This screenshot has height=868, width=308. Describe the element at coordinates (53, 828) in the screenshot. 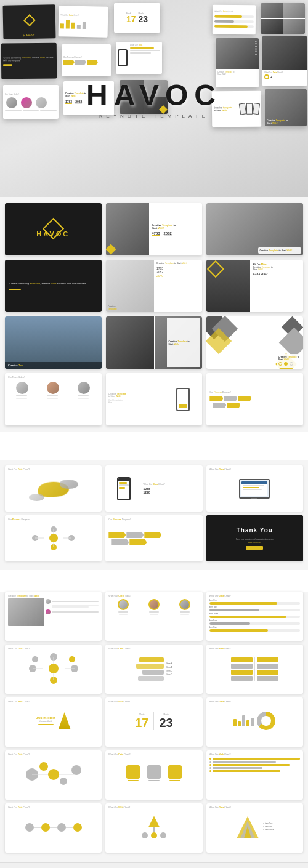

I see `circular-connected-slide: What Our Data Chart?` at that location.